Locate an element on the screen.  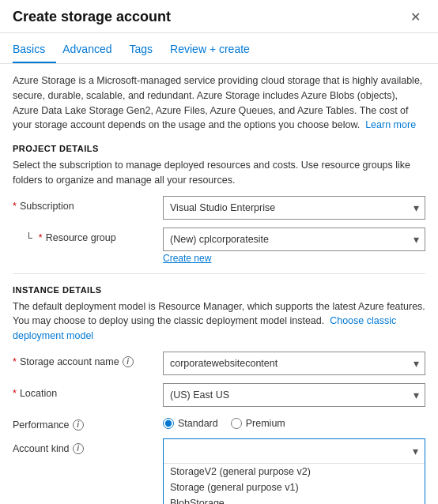
storage-account-name-input is located at coordinates (294, 363).